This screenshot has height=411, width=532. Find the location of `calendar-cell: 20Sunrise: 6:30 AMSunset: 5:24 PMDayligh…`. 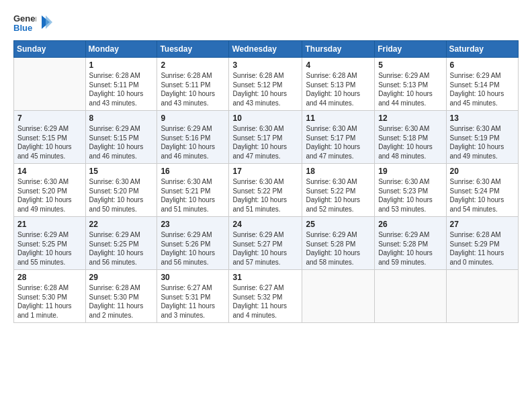

calendar-cell: 20Sunrise: 6:30 AMSunset: 5:24 PMDayligh… is located at coordinates (482, 191).